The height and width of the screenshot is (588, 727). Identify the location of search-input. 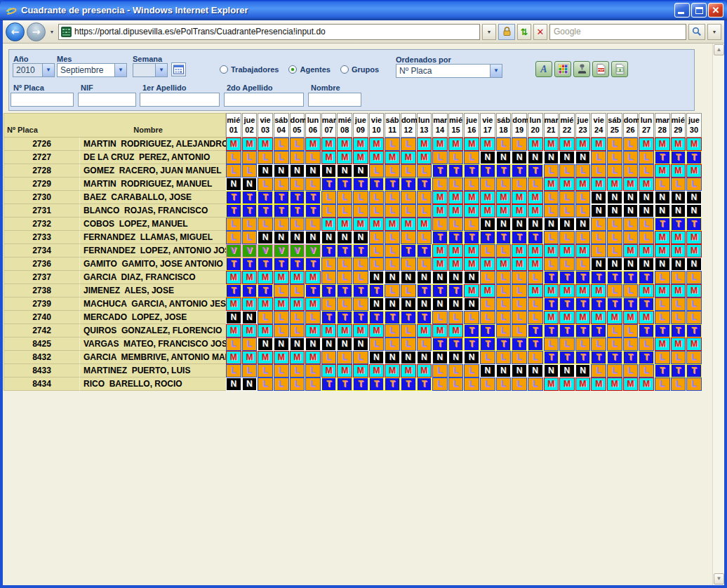
(618, 32).